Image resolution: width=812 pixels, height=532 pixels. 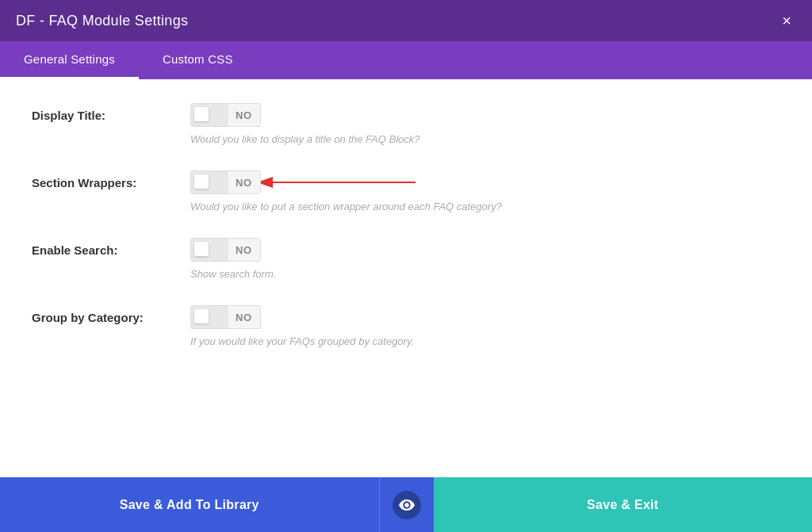 I want to click on footer: Save & Add To Library Save & Exit, so click(x=406, y=504).